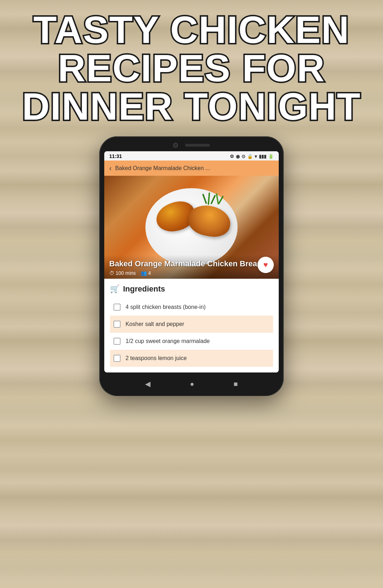 The height and width of the screenshot is (588, 383). I want to click on ingredient-row: 2 teaspoons lemon juice, so click(192, 358).